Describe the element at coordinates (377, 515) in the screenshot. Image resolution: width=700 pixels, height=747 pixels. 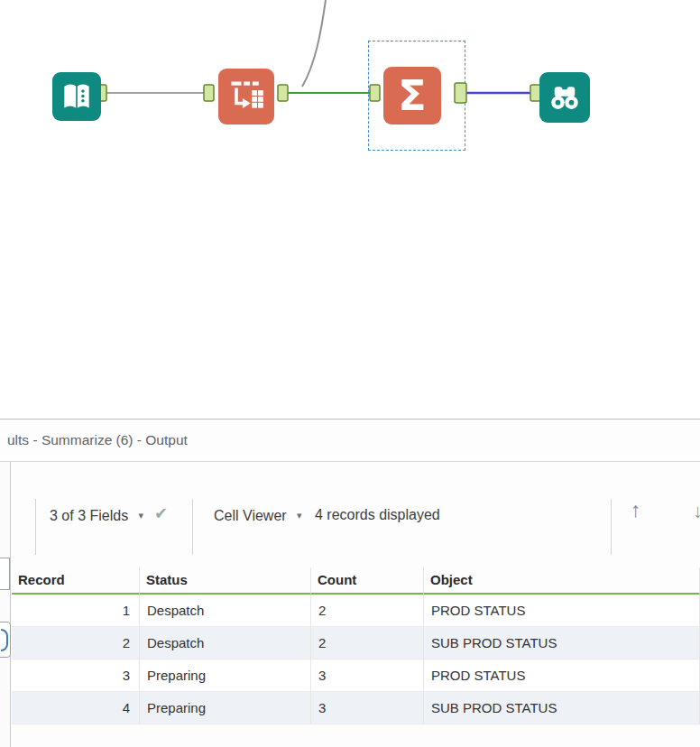
I see `records-displayed-label: 4 records displayed` at that location.